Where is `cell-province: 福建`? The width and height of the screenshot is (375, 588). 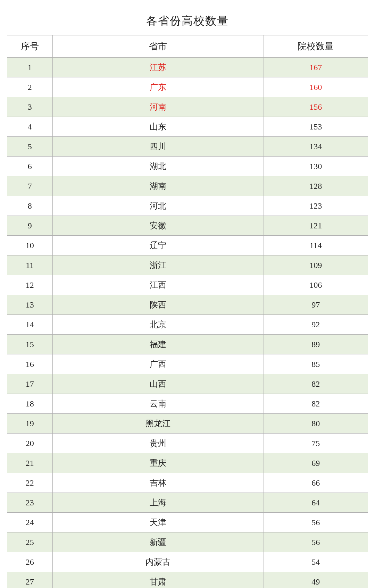 cell-province: 福建 is located at coordinates (158, 344).